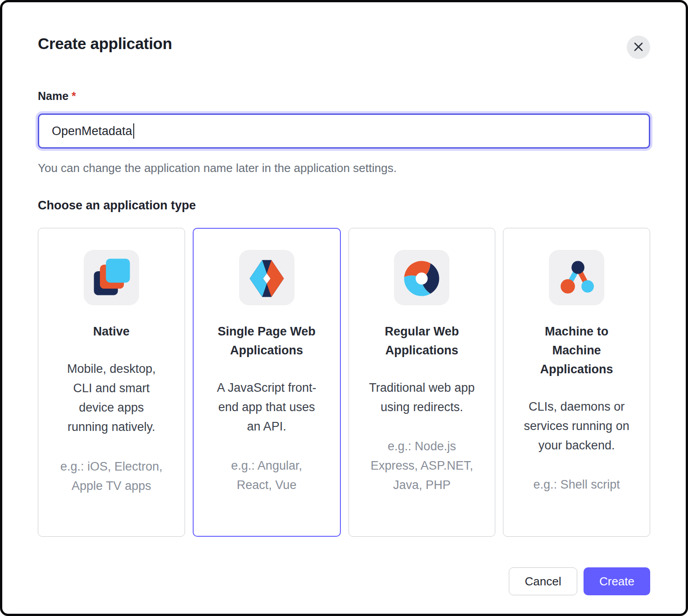  Describe the element at coordinates (111, 332) in the screenshot. I see `card-title: Native` at that location.